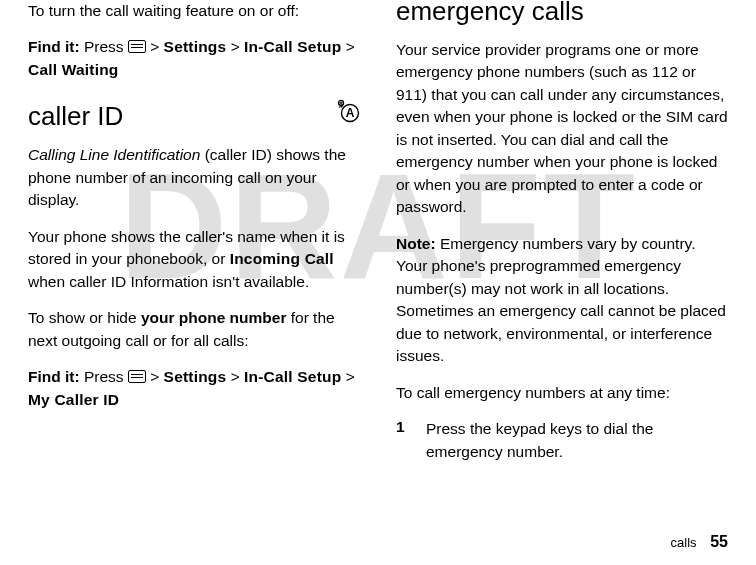  I want to click on caller-id-heading: caller ID, so click(76, 116).